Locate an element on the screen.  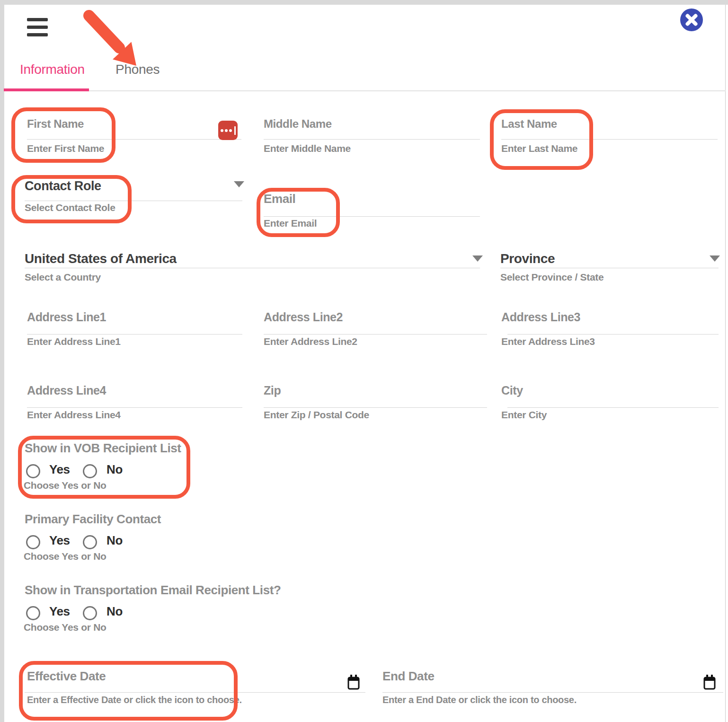
country-value: United States of America is located at coordinates (100, 259).